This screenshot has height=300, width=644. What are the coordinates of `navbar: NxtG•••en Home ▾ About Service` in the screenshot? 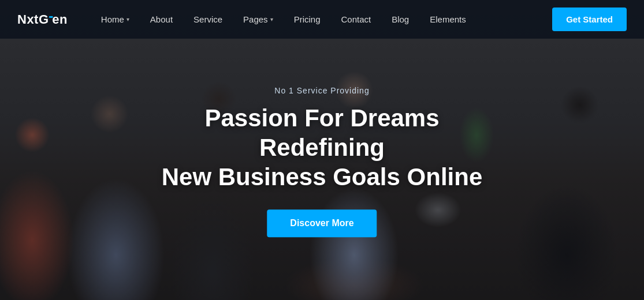 It's located at (322, 20).